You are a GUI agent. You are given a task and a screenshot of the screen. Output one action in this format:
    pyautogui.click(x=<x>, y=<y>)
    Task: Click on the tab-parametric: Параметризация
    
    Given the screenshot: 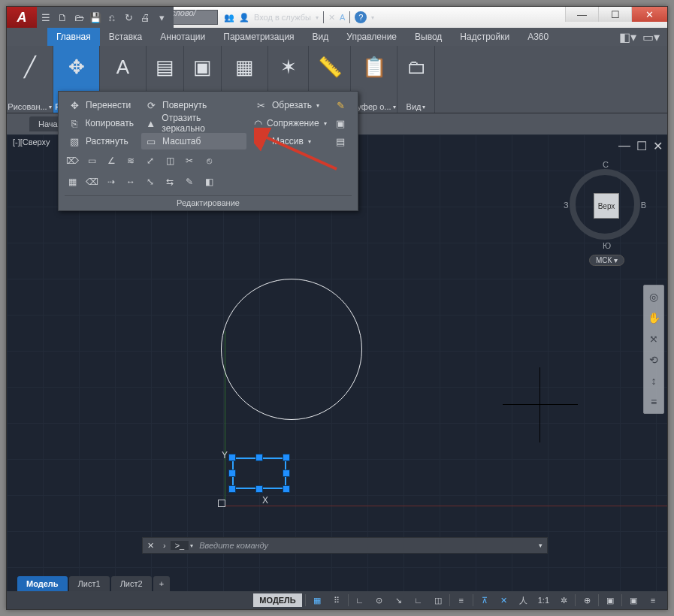 What is the action you would take?
    pyautogui.click(x=258, y=37)
    